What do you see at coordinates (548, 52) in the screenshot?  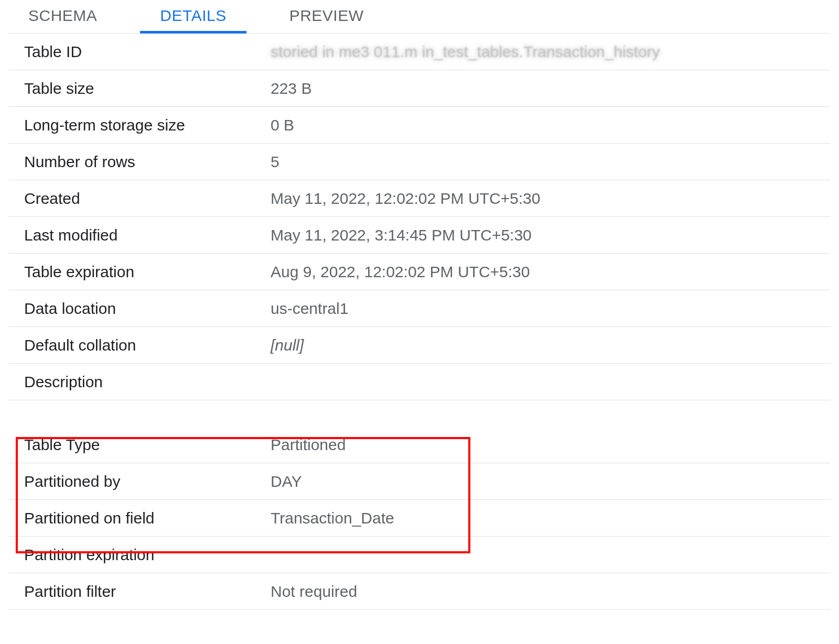 I see `value-table-id: storied in me3 011.m in_test_tables.Tran…` at bounding box center [548, 52].